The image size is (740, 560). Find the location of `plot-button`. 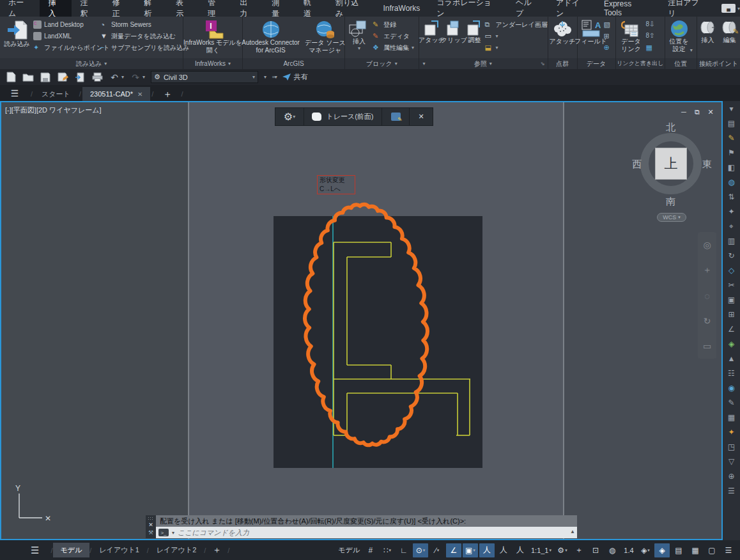

plot-button is located at coordinates (97, 77).